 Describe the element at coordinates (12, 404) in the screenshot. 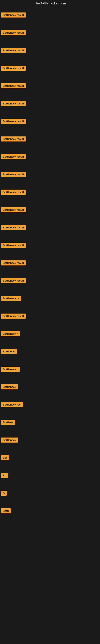

I see `bottleneck-badge: Bottleneck res` at that location.